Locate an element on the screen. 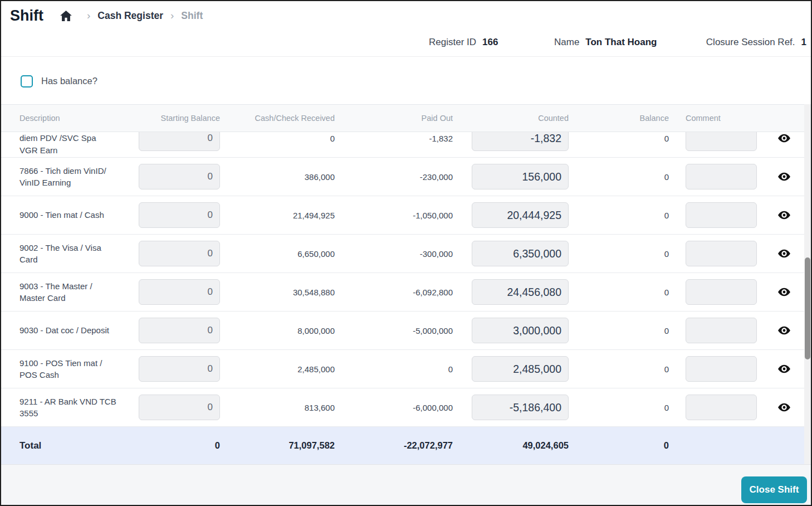 The width and height of the screenshot is (812, 506). table-row: 9030 - Dat coc / Deposit 8,000,000 -5,00… is located at coordinates (406, 331).